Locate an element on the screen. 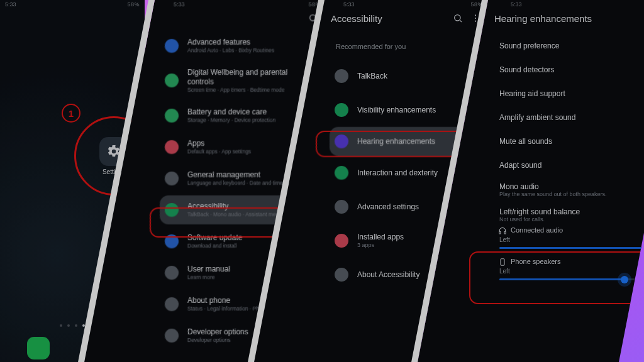 The width and height of the screenshot is (644, 362). phone-speaker-icon is located at coordinates (502, 262).